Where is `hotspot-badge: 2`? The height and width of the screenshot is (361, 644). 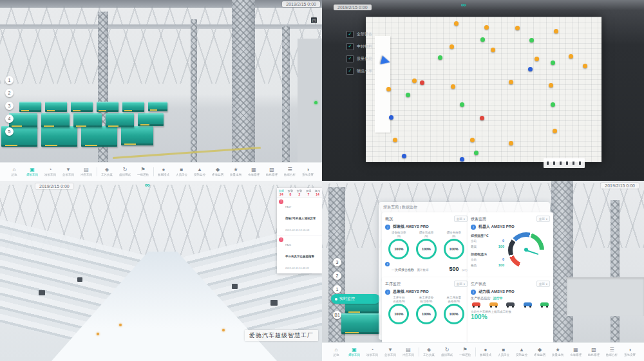 hotspot-badge: 2 is located at coordinates (9, 93).